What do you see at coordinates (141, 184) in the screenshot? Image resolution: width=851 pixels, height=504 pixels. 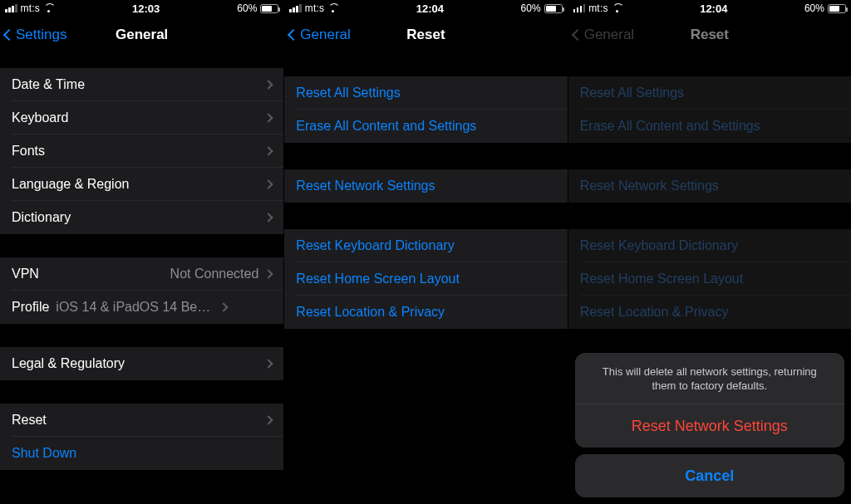 I see `row-language-region: Language & Region` at bounding box center [141, 184].